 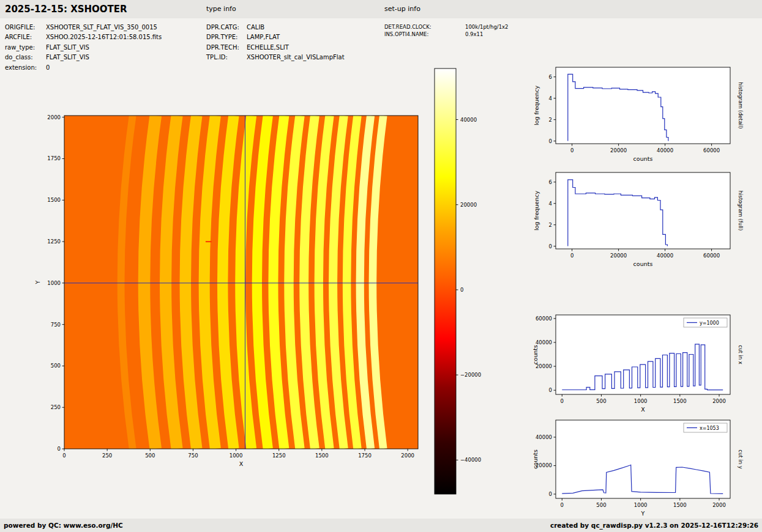 I want to click on meta-row: DPR.CATG:CALIB, so click(x=275, y=28).